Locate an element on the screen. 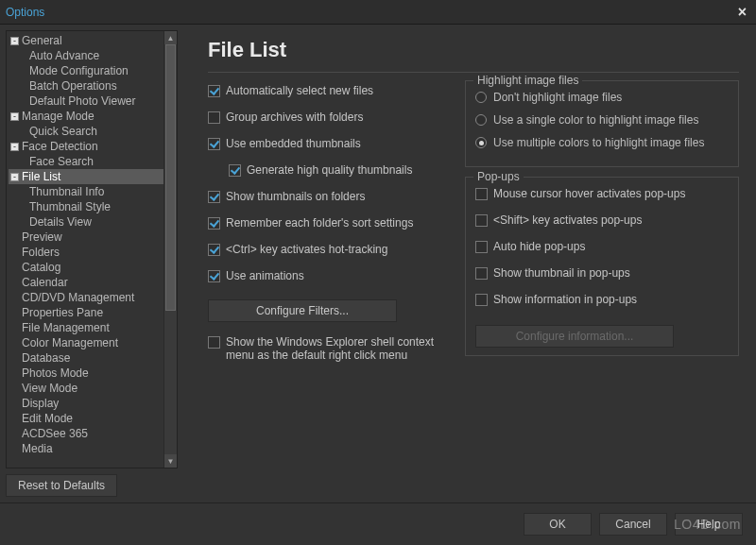  close-icon: × is located at coordinates (743, 12).